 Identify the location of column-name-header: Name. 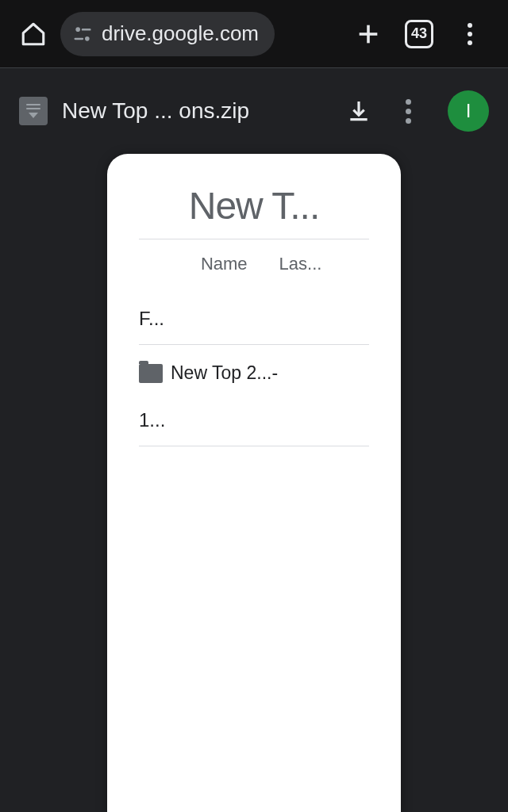
(202, 264).